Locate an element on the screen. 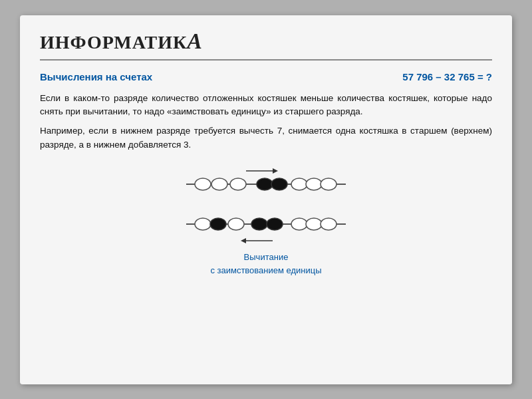 This screenshot has height=399, width=532. logo: ИНФОРМАТИКА is located at coordinates (121, 41).